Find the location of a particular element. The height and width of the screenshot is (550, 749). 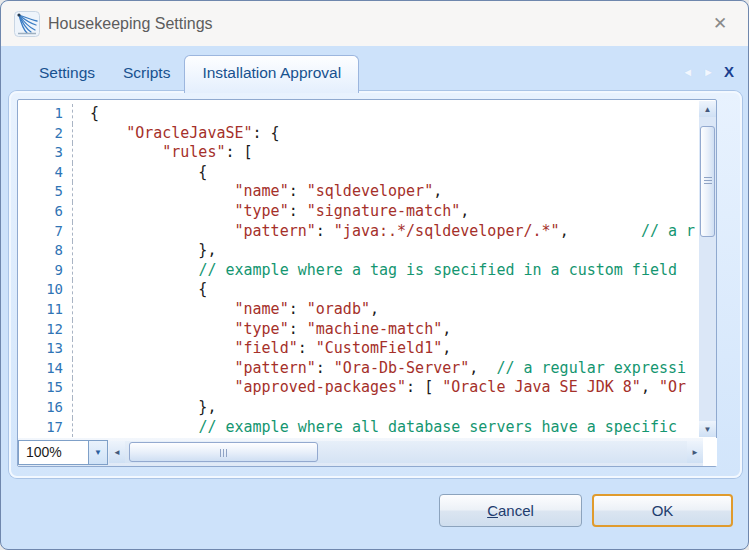

tab-settings: Settings is located at coordinates (67, 74).